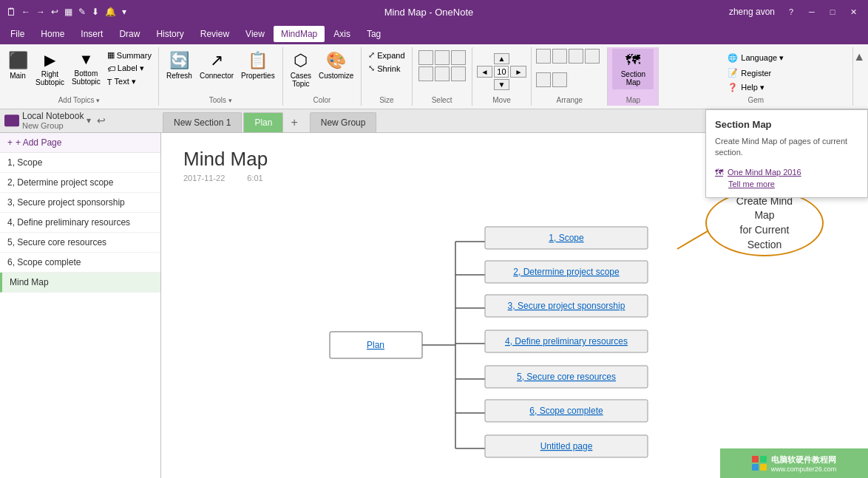  Describe the element at coordinates (135, 55) in the screenshot. I see `summary-label: Summary` at that location.